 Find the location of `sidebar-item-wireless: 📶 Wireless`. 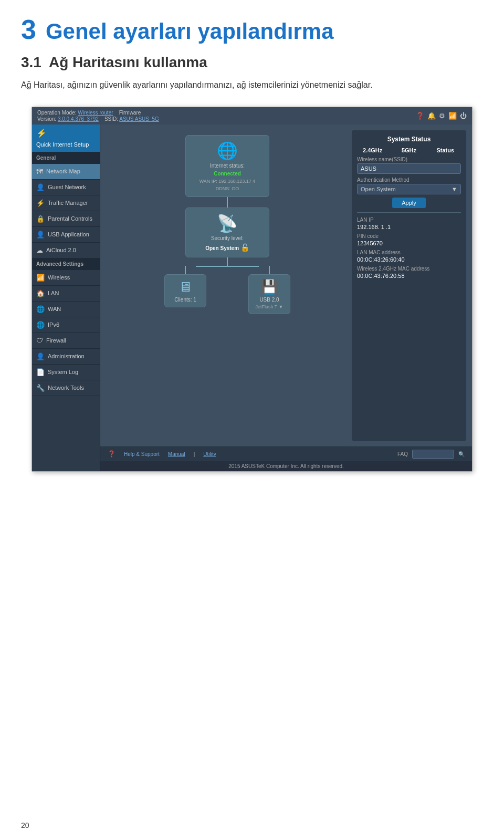

sidebar-item-wireless: 📶 Wireless is located at coordinates (66, 278).